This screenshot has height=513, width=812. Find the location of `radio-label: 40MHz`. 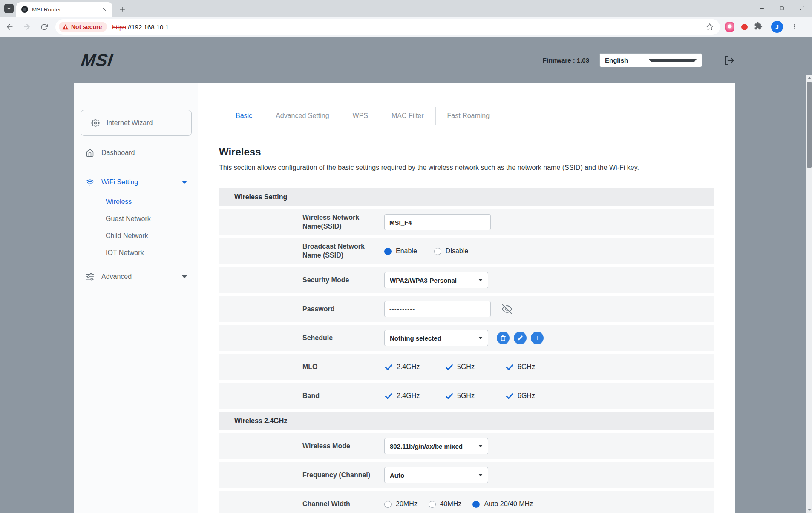

radio-label: 40MHz is located at coordinates (451, 504).